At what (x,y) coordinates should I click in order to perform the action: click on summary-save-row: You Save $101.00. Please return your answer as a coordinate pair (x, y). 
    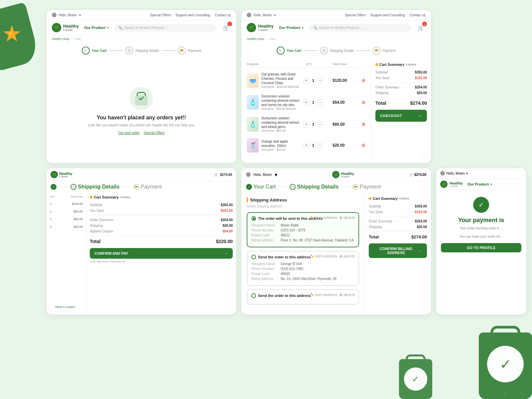
    Looking at the image, I should click on (401, 78).